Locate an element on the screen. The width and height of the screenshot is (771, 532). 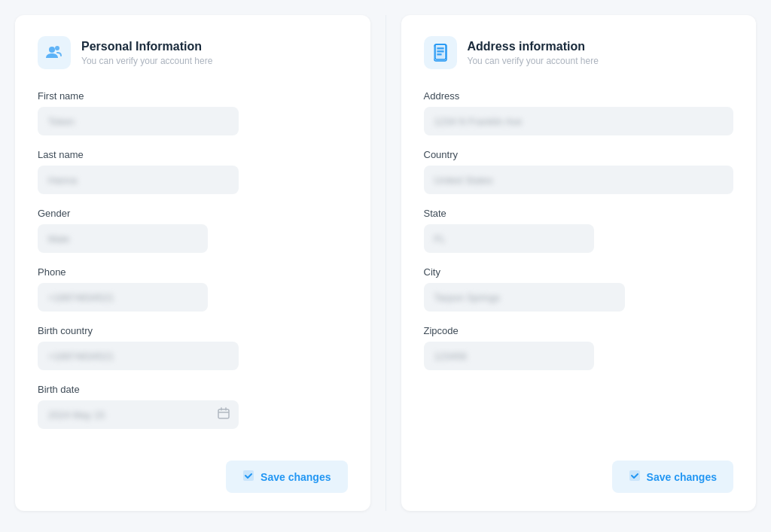
last-name-label: Last name is located at coordinates (193, 155).